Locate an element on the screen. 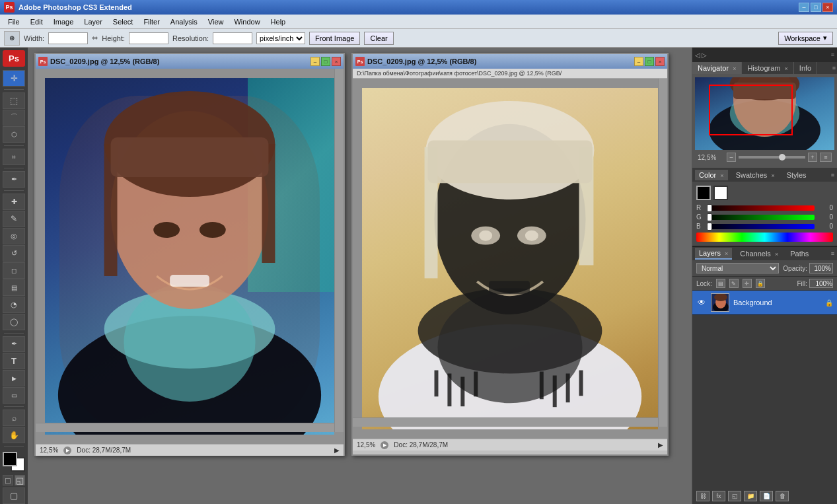 The height and width of the screenshot is (504, 837). height-input is located at coordinates (149, 38).